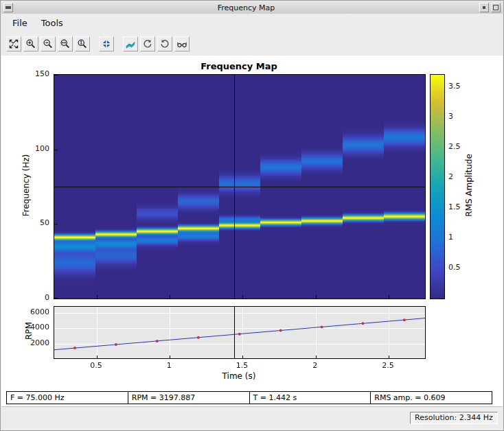 This screenshot has height=431, width=504. I want to click on time-tick-label: 1, so click(169, 366).